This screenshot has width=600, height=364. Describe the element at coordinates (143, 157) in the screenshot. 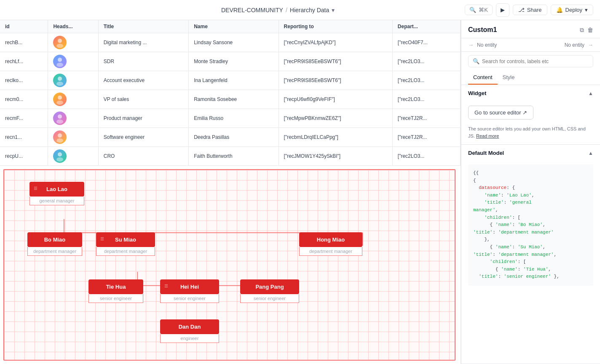

I see `cell-title: CRO` at that location.